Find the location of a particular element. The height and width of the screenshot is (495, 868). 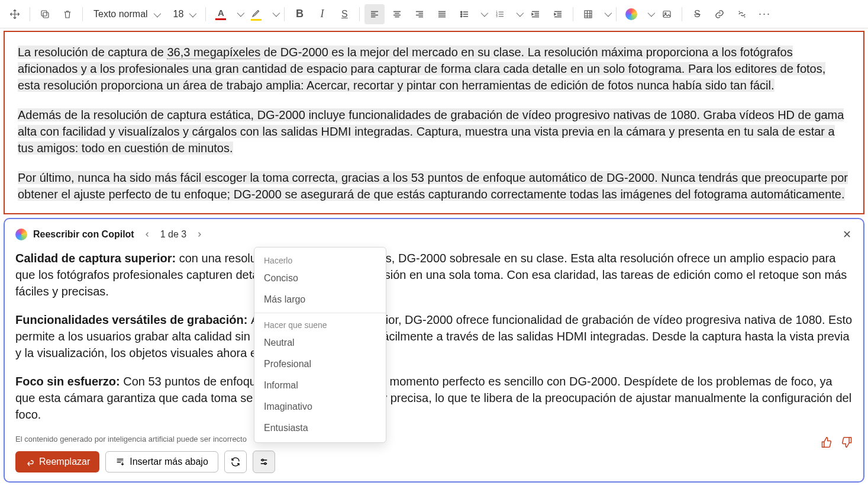

paragraph-style-dropdown: Texto normal is located at coordinates (127, 14).